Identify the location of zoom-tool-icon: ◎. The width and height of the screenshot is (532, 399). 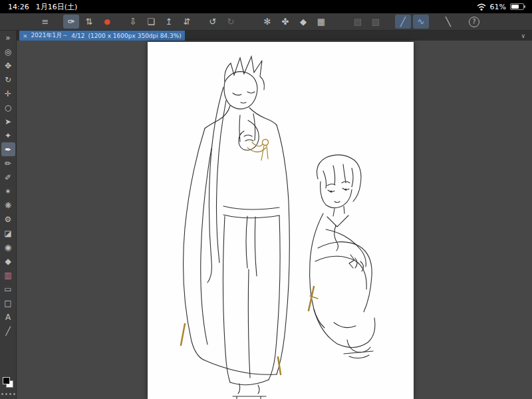
(8, 52).